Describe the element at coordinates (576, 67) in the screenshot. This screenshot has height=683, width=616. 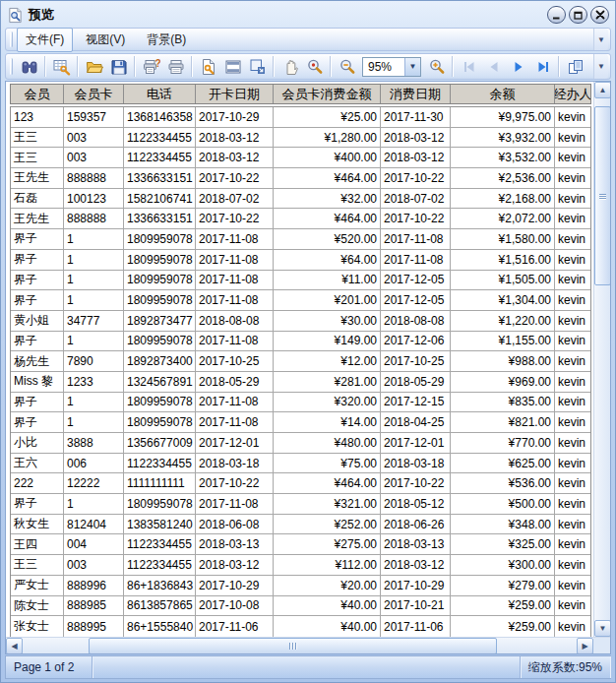
I see `multipage-icon` at that location.